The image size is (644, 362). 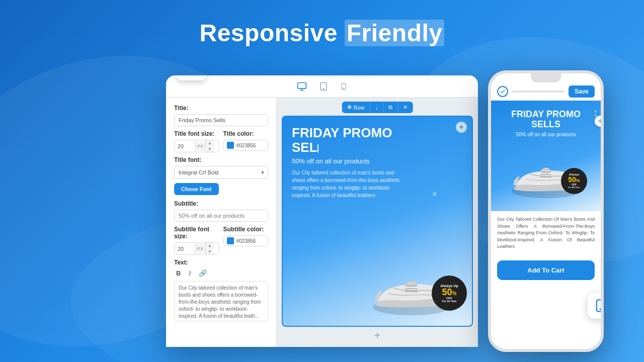 I want to click on phone-promo-section: FRIDAY PROMOSELLS 50% off on all our pro…, so click(x=546, y=156).